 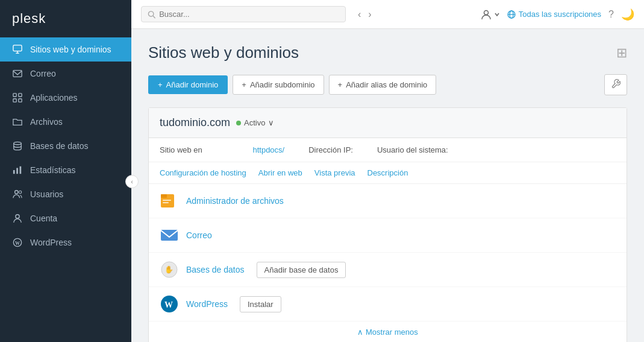 What do you see at coordinates (271, 123) in the screenshot?
I see `status-chevron: ∨` at bounding box center [271, 123].